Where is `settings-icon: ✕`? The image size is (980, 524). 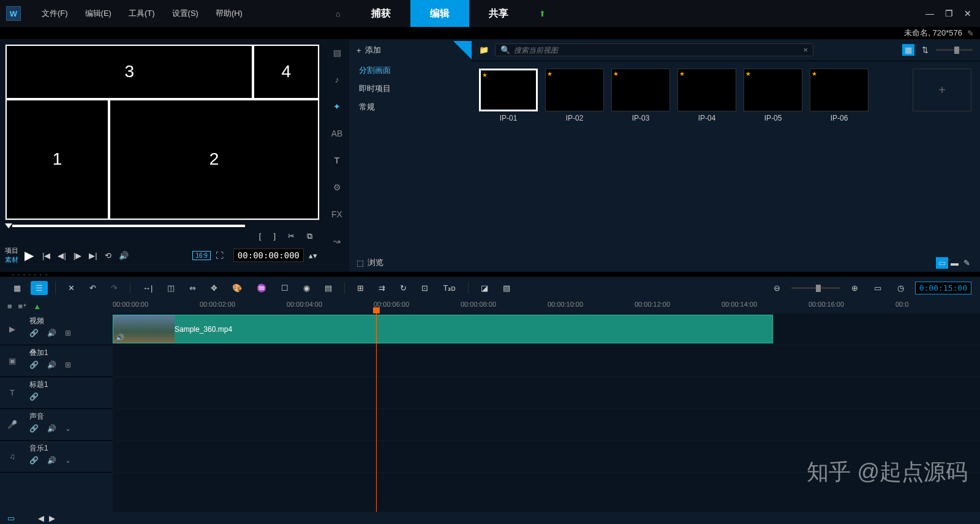
settings-icon: ✕ is located at coordinates (71, 288).